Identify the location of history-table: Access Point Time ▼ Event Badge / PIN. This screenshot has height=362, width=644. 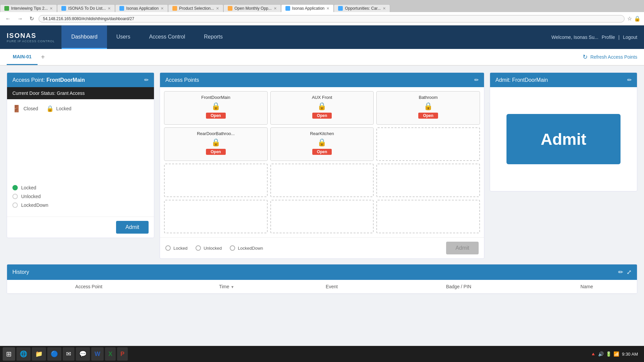
(322, 287).